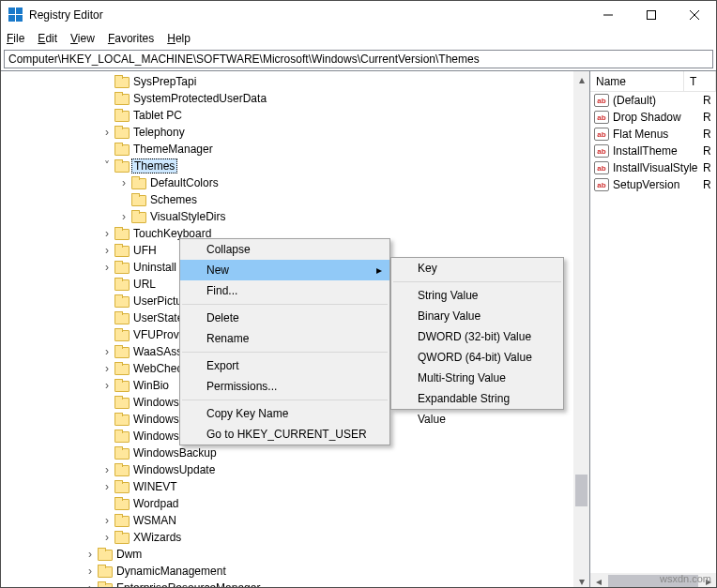  Describe the element at coordinates (477, 316) in the screenshot. I see `menu-item: Binary Value` at that location.